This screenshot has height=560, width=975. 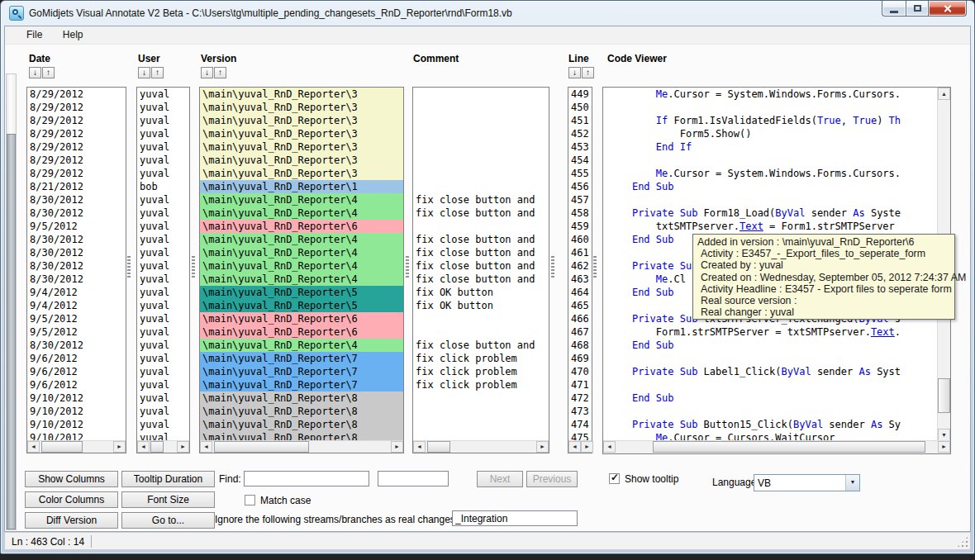 What do you see at coordinates (773, 187) in the screenshot?
I see `code-line: End Sub` at bounding box center [773, 187].